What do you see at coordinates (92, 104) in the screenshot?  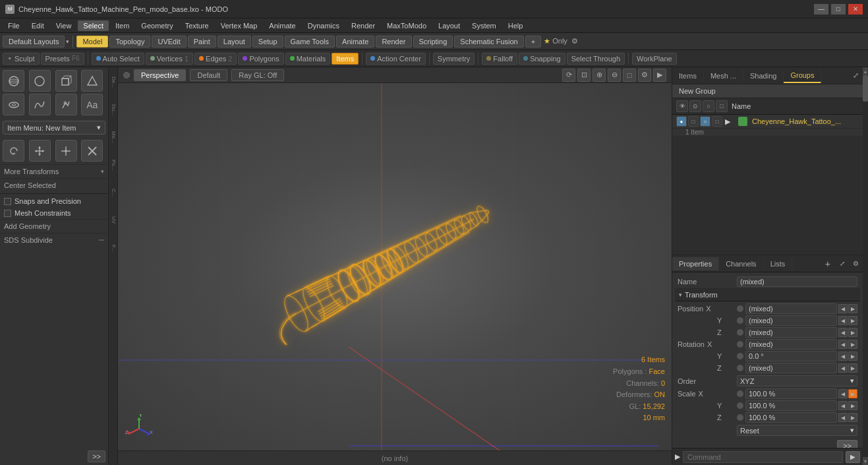 I see `text-tool: Aa` at bounding box center [92, 104].